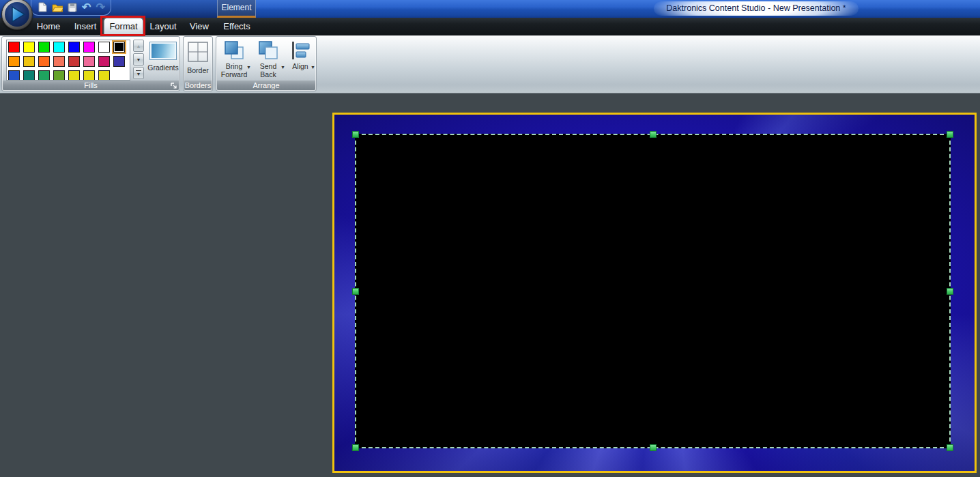 This screenshot has height=477, width=980. Describe the element at coordinates (139, 71) in the screenshot. I see `more-bar-icon` at that location.